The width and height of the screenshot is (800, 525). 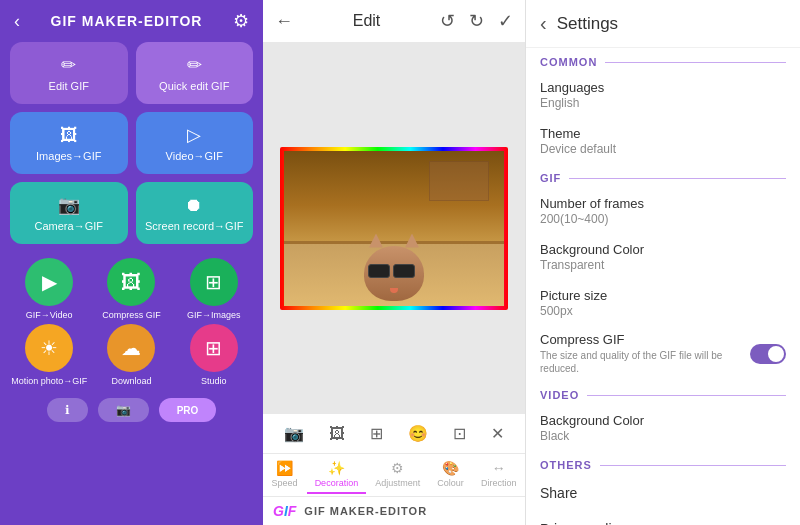 What do you see at coordinates (663, 428) in the screenshot?
I see `video-bg-color-item: Background Color Black` at bounding box center [663, 428].